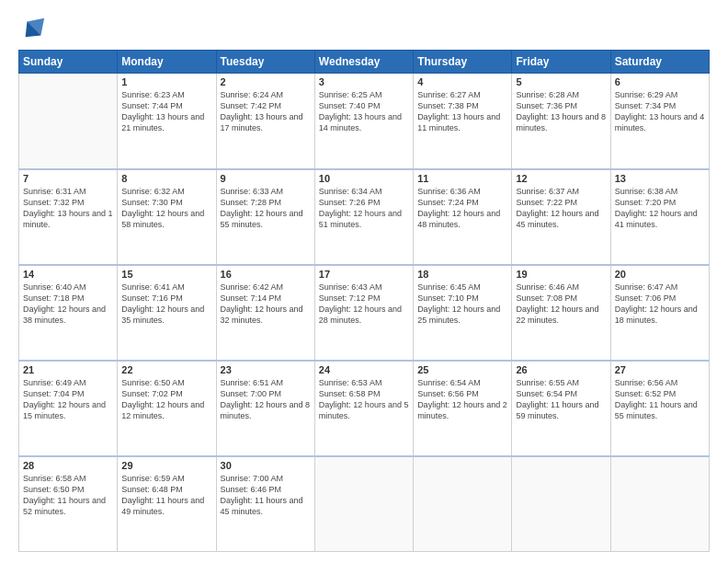  I want to click on day-number: 3, so click(364, 82).